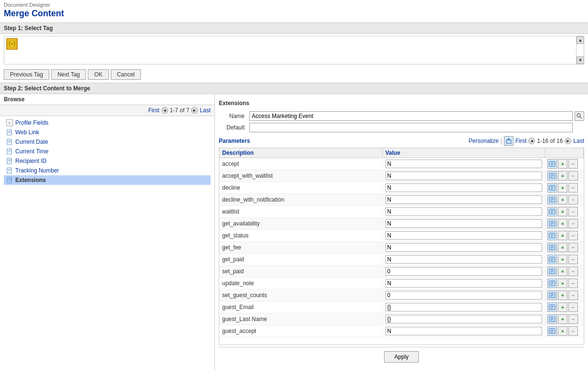 This screenshot has height=386, width=588. What do you see at coordinates (521, 141) in the screenshot?
I see `params-first-link: First` at bounding box center [521, 141].